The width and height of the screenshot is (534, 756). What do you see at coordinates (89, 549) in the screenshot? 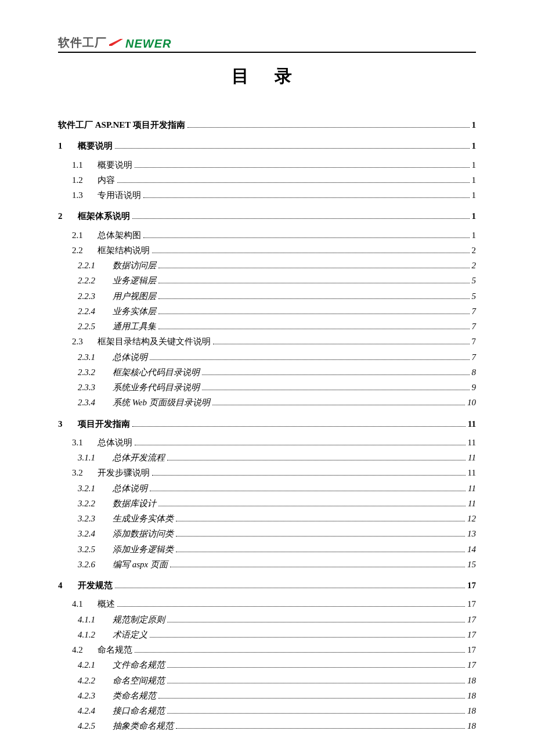
I see `toc-entry-number: 3.2.5` at bounding box center [89, 549].